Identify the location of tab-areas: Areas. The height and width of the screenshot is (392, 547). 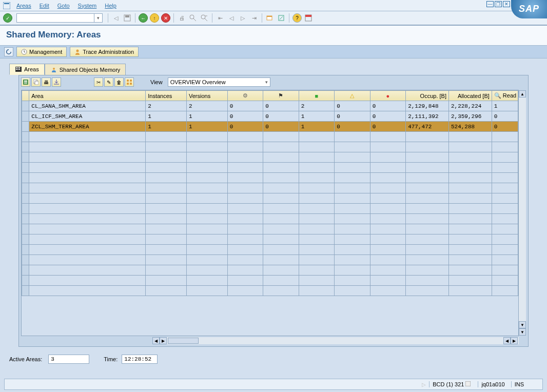
(27, 69).